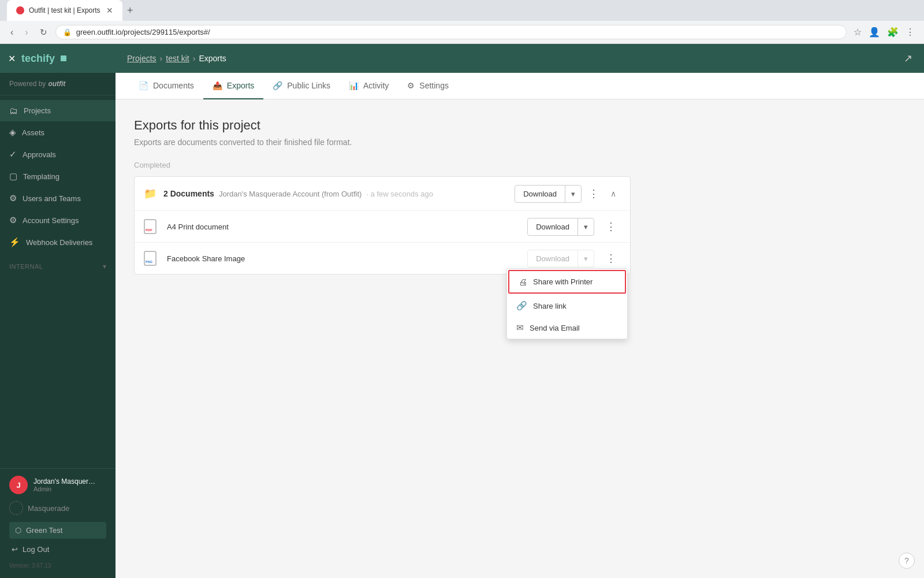 The image size is (924, 578). I want to click on send-email-label: Send via Email, so click(554, 328).